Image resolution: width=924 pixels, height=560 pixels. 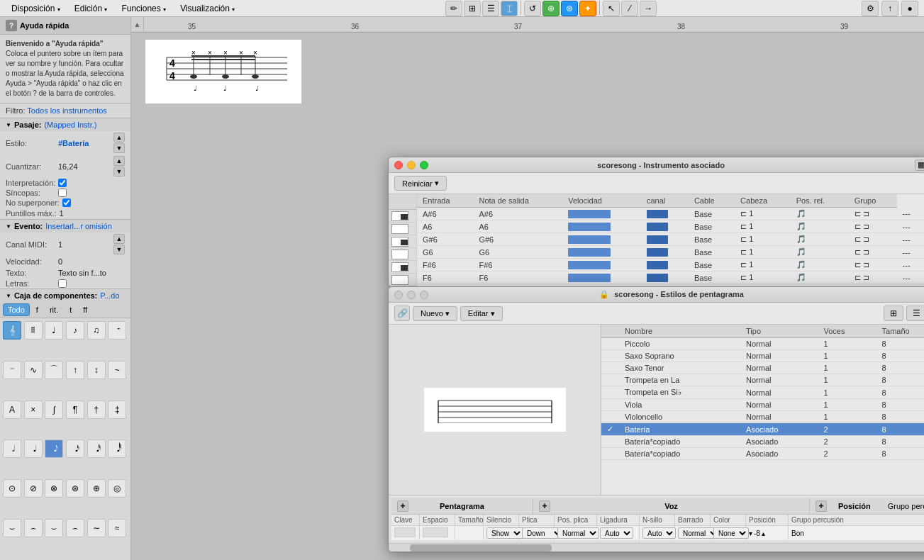 What do you see at coordinates (870, 9) in the screenshot?
I see `tool-settings: ⚙` at bounding box center [870, 9].